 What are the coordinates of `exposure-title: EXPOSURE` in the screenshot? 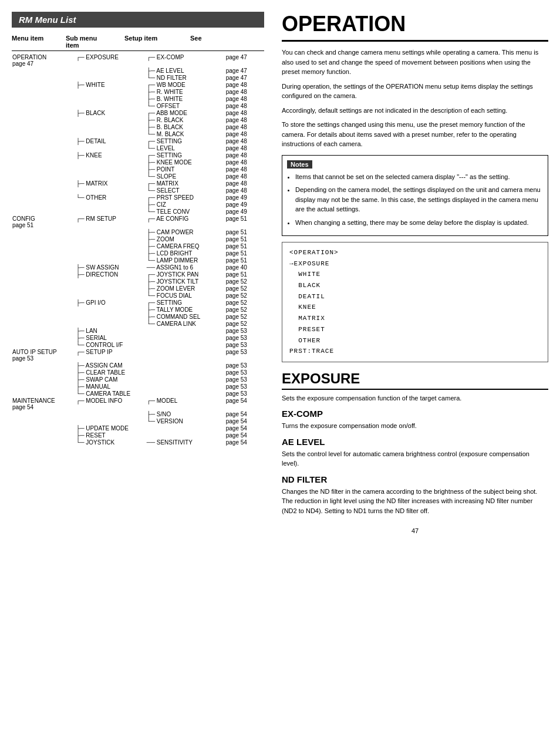 It's located at (415, 380).